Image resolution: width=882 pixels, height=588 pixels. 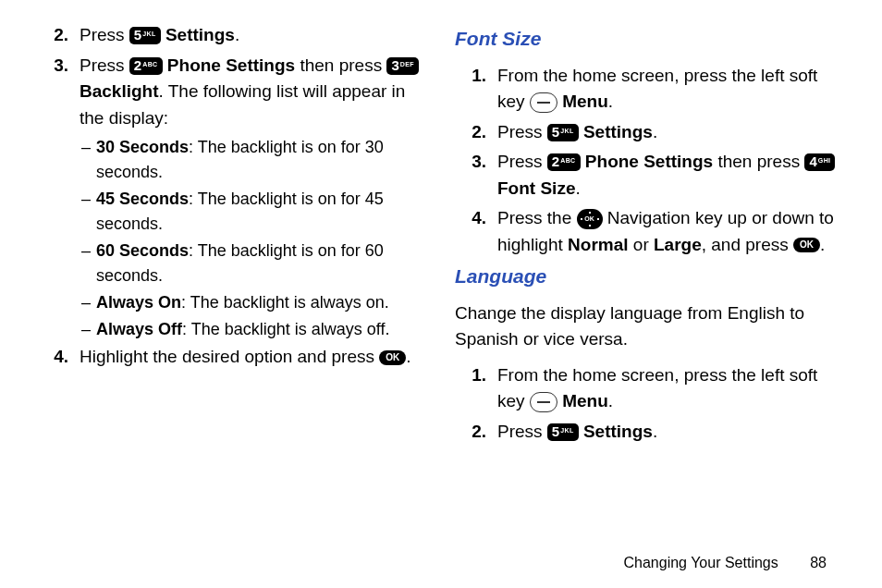 I want to click on footer-title: Changing Your Settings, so click(x=701, y=562).